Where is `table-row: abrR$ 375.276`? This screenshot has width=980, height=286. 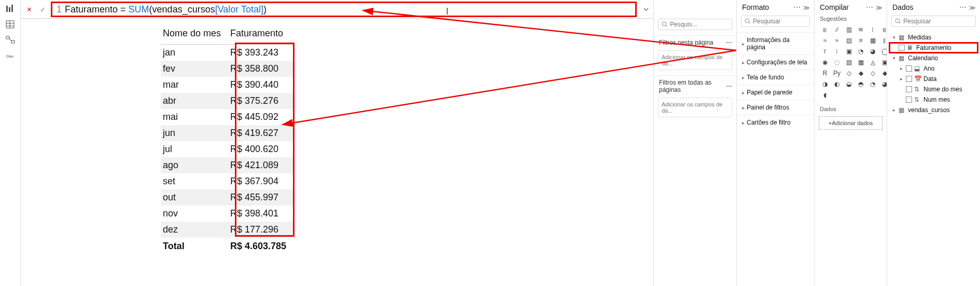
table-row: abrR$ 375.276 is located at coordinates (227, 101).